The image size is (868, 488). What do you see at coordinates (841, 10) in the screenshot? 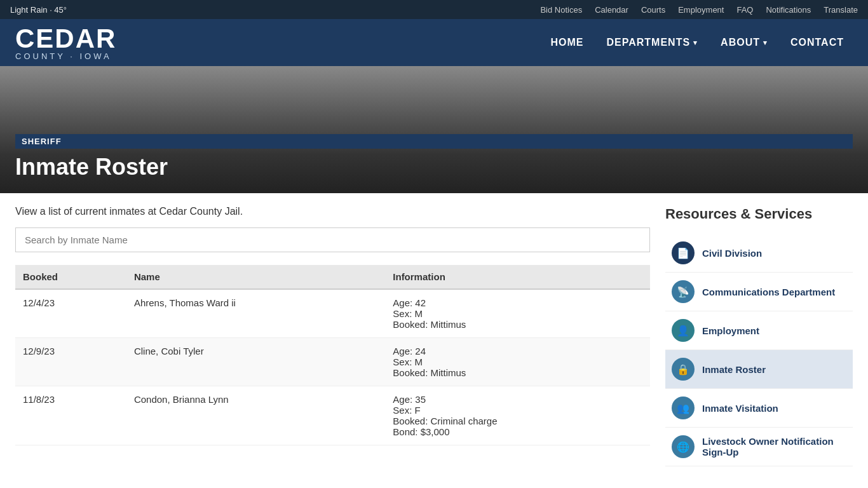
I see `translate-link: Translate` at bounding box center [841, 10].